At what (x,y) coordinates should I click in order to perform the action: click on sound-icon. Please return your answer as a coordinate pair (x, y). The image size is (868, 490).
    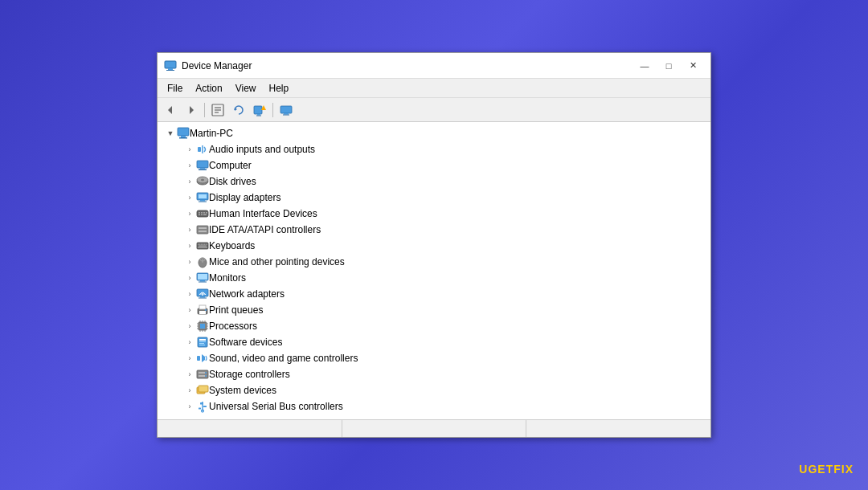
    Looking at the image, I should click on (203, 358).